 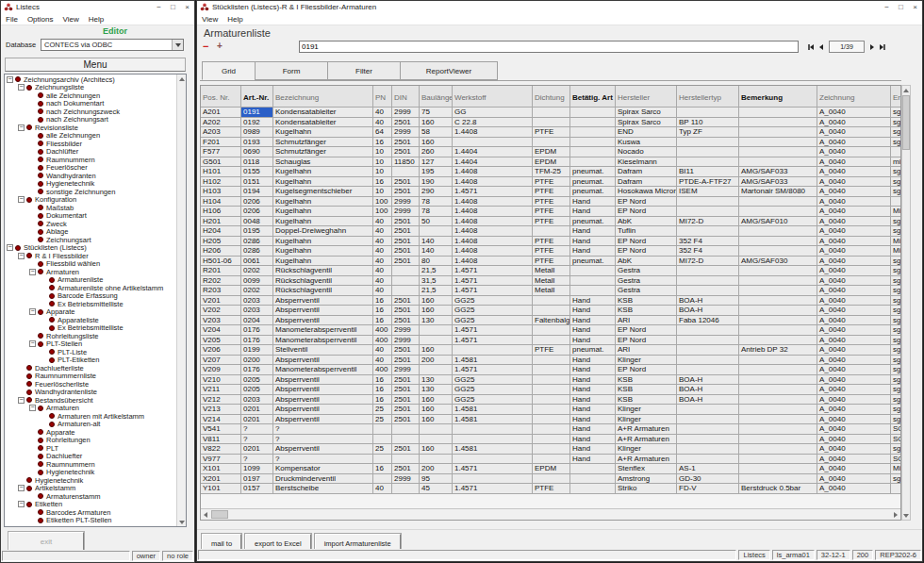 What do you see at coordinates (906, 303) in the screenshot?
I see `vertical-scrollbar` at bounding box center [906, 303].